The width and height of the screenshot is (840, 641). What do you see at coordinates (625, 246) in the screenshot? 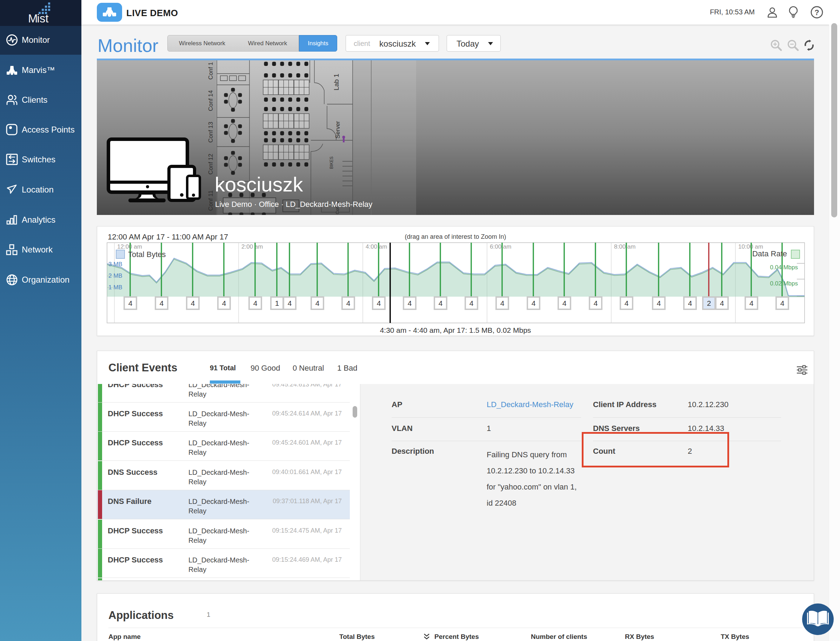
I see `svg-text: 8:00 am` at bounding box center [625, 246].